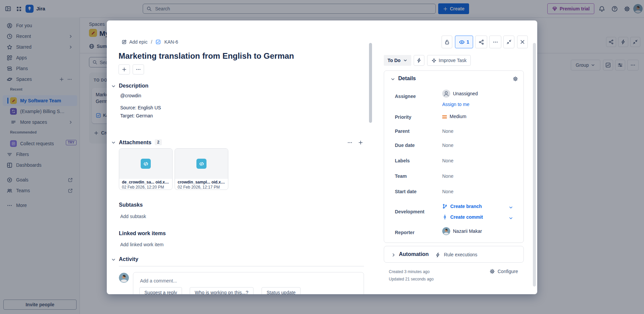 The image size is (644, 314). I want to click on attachment-name: crowdin_sampl... oid.xml, so click(201, 182).